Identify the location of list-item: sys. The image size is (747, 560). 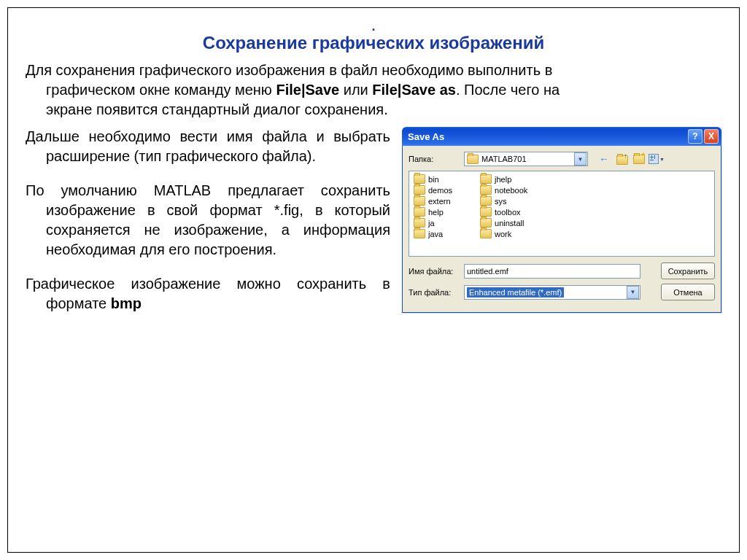
(503, 201).